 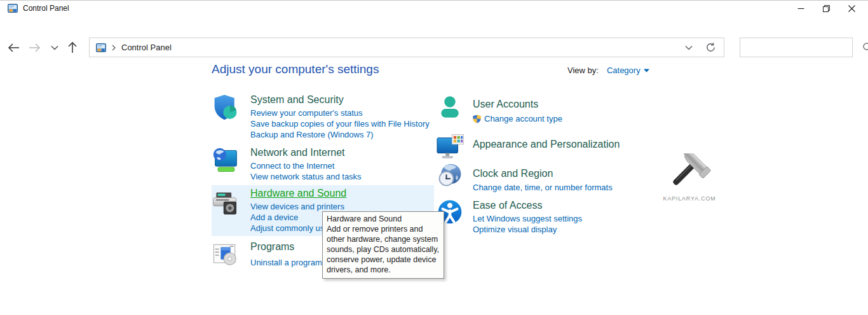 I want to click on category-title-hardware-and-sound: Hardware and Sound, so click(x=323, y=193).